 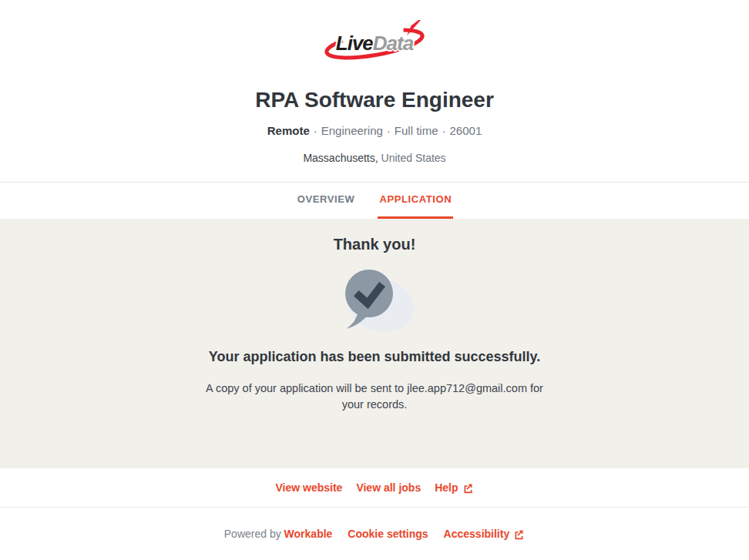 What do you see at coordinates (415, 200) in the screenshot?
I see `tab-application: APPLICATION` at bounding box center [415, 200].